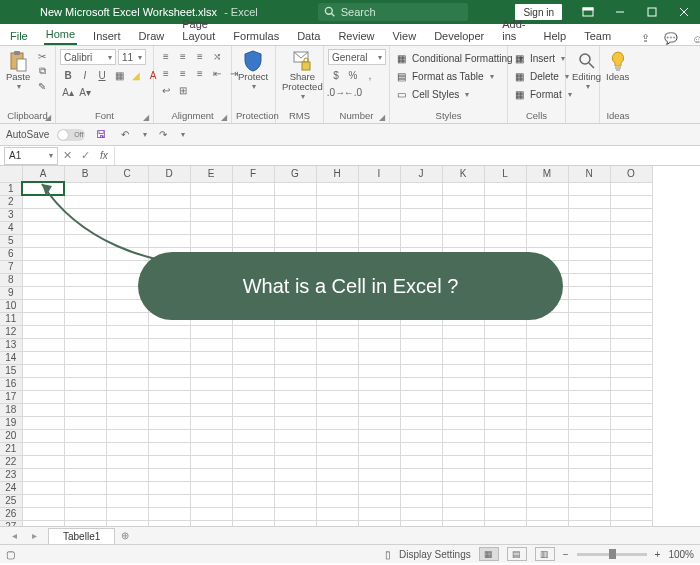  What do you see at coordinates (11, 462) in the screenshot?
I see `row-header: 22` at bounding box center [11, 462].